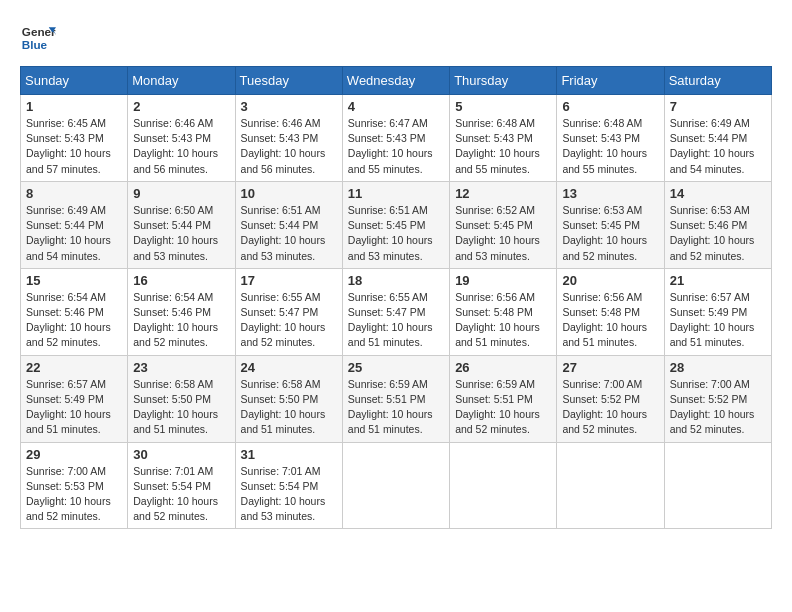 The height and width of the screenshot is (612, 792). What do you see at coordinates (712, 146) in the screenshot?
I see `day-info: Sunrise: 6:49 AMSunset: 5:44 PMDaylight:…` at bounding box center [712, 146].